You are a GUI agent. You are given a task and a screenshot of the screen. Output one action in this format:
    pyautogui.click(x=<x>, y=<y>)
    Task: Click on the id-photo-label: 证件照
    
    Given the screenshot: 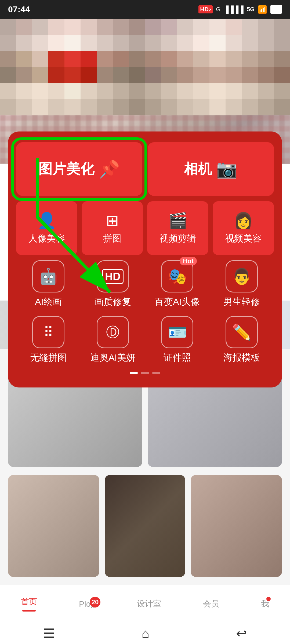 What is the action you would take?
    pyautogui.click(x=177, y=358)
    